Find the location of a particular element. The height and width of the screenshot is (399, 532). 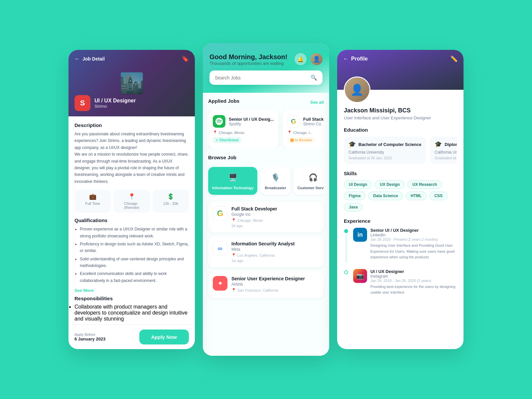

skills-section: Skills UI Design UX Design UX Research F… is located at coordinates (400, 191).